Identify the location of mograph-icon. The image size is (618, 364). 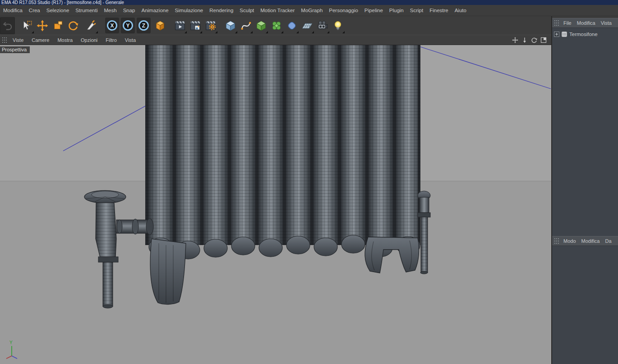
(277, 26).